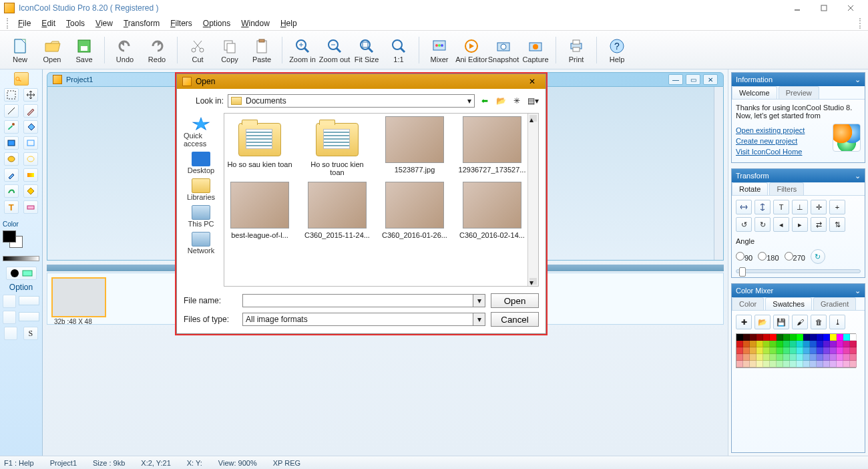  What do you see at coordinates (485, 101) in the screenshot?
I see `nav-back-icon: ⬅` at bounding box center [485, 101].